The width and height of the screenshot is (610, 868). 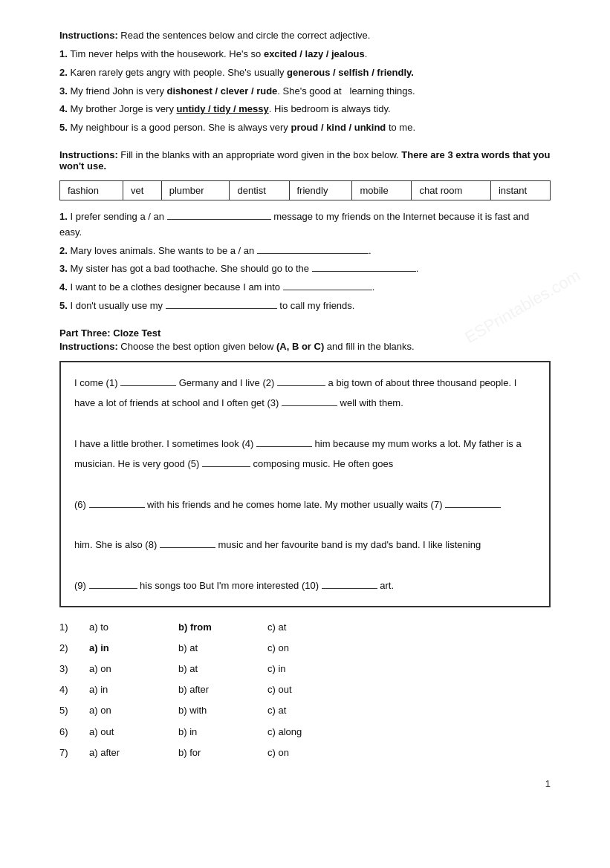 I want to click on section3-instructions-text2: and fill in the blanks., so click(x=371, y=346).